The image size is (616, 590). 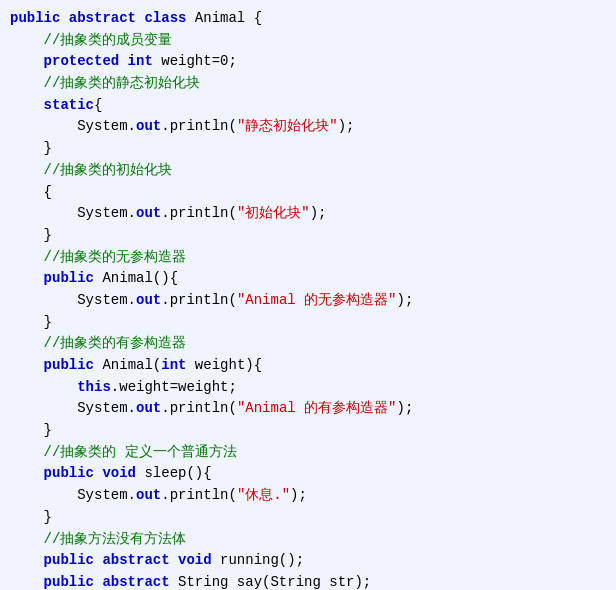 What do you see at coordinates (308, 453) in the screenshot?
I see `line-20: //抽象类的 定义一个普通方法` at bounding box center [308, 453].